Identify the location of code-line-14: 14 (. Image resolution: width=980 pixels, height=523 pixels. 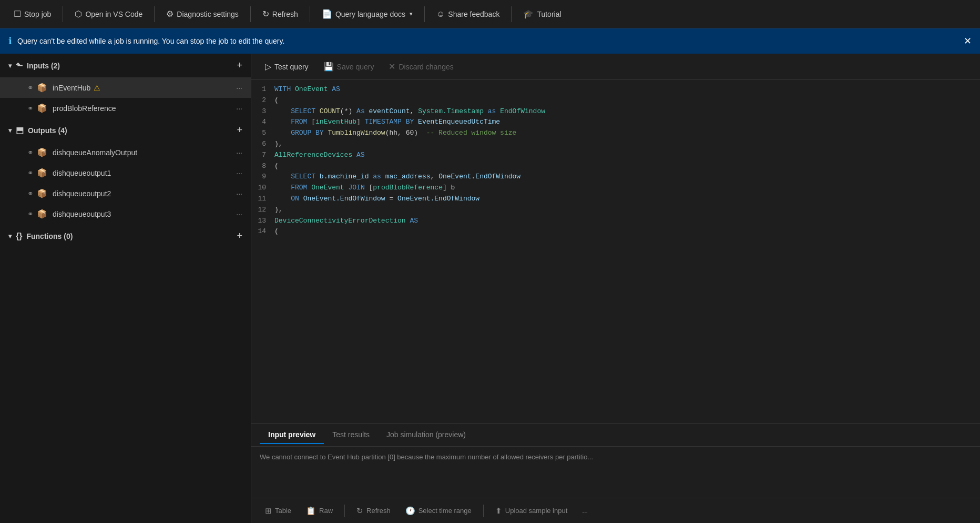
(616, 232).